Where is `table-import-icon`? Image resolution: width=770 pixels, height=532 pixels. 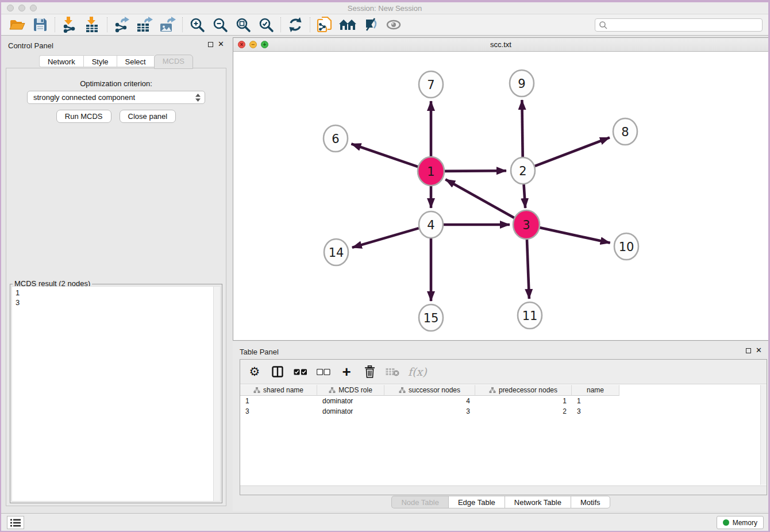
table-import-icon is located at coordinates (93, 25).